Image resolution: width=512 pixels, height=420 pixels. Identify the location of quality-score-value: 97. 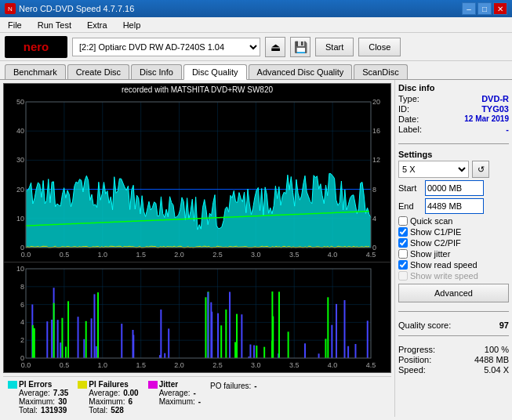
(504, 325).